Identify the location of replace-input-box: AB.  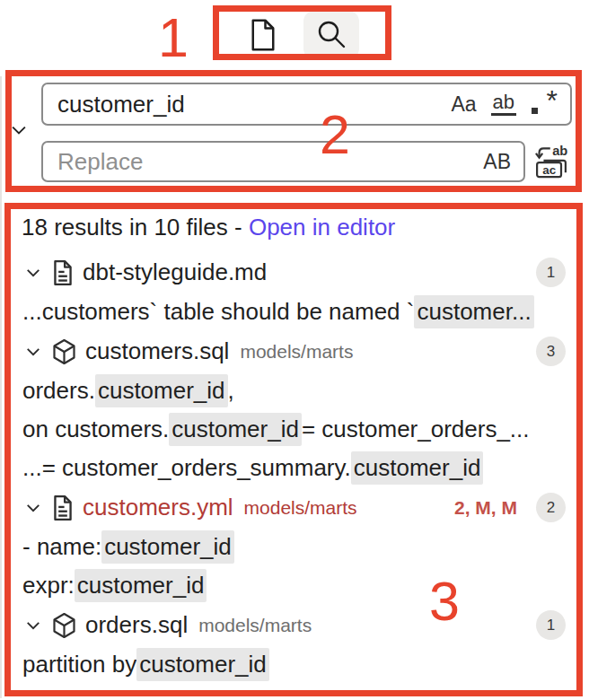
(284, 162).